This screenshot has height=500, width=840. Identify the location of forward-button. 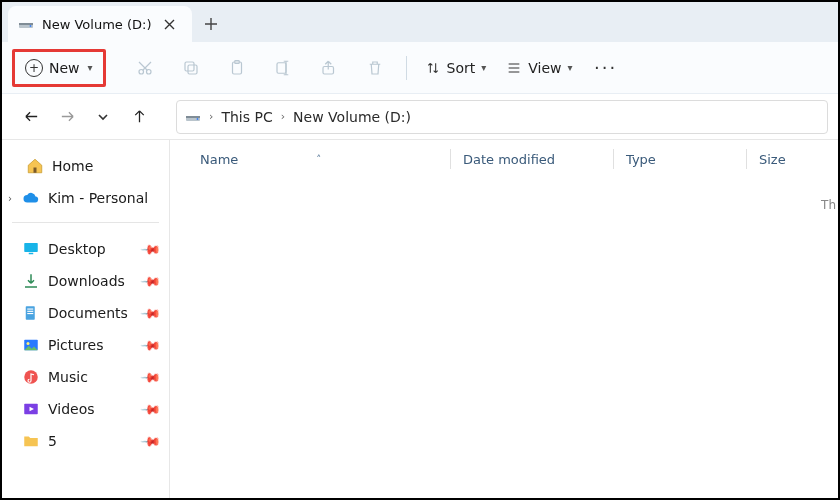
(67, 117).